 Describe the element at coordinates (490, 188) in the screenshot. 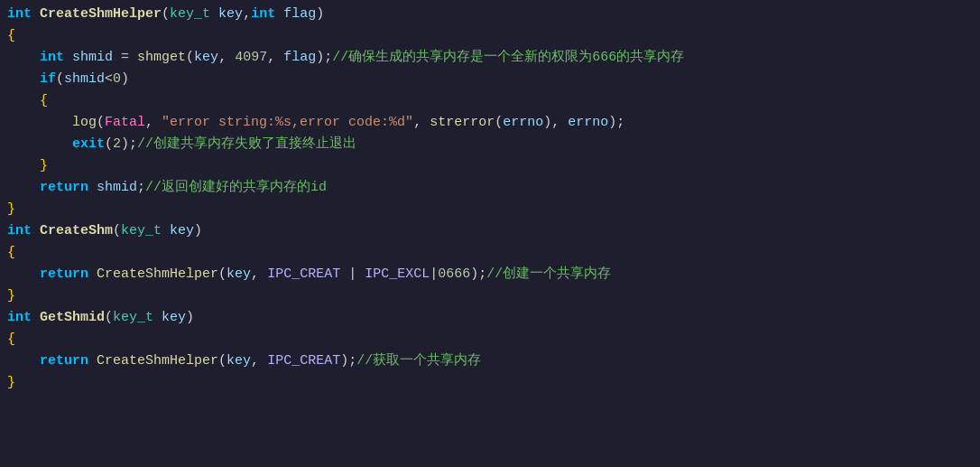

I see `code-line: return shmid;//返回创建好的共享内存的id` at that location.